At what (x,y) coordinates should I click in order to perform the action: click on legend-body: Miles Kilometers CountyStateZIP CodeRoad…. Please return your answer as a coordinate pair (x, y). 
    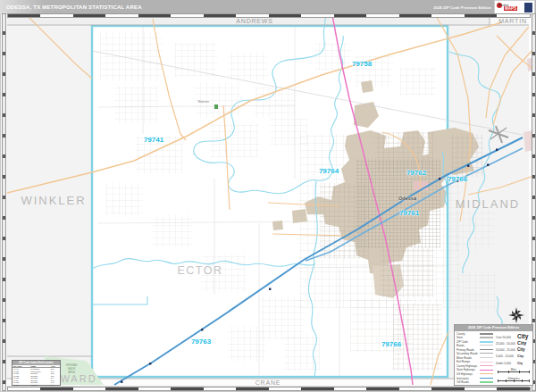
    Looking at the image, I should click on (493, 359).